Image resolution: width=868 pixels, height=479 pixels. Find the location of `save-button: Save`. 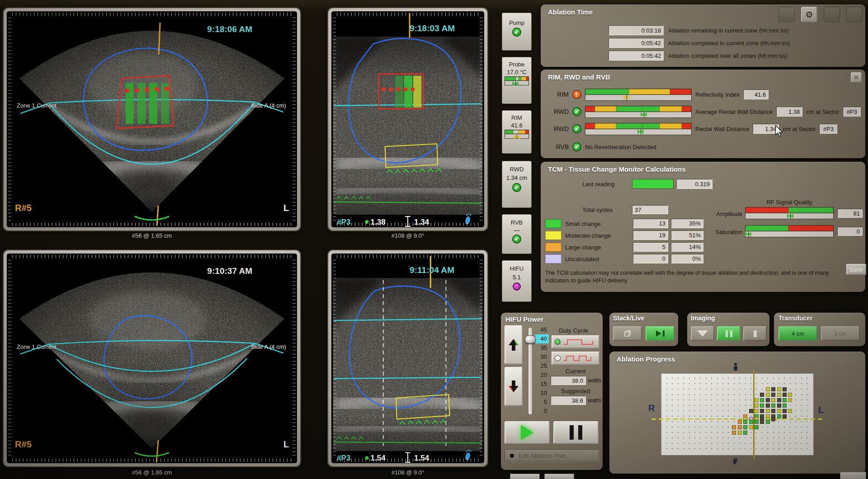

save-button: Save is located at coordinates (856, 269).